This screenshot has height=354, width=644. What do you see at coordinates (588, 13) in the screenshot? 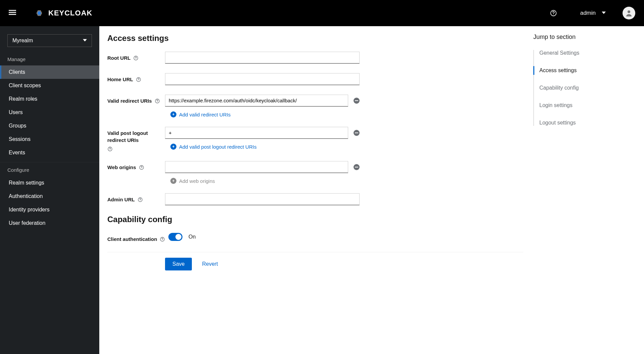
I see `username-label: admin` at bounding box center [588, 13].